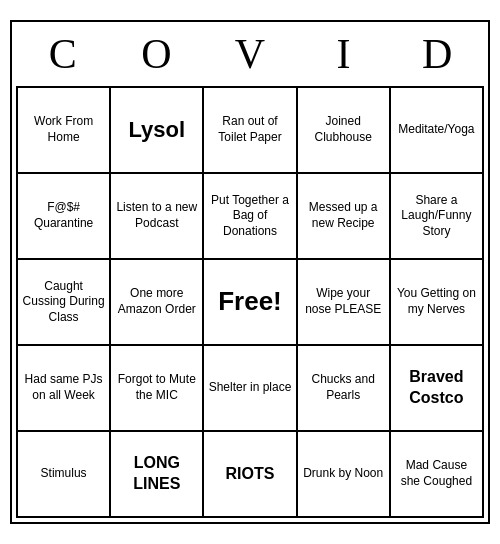 The image size is (500, 544). I want to click on bingo-cell-15: Had same PJs on all Week, so click(64, 389).